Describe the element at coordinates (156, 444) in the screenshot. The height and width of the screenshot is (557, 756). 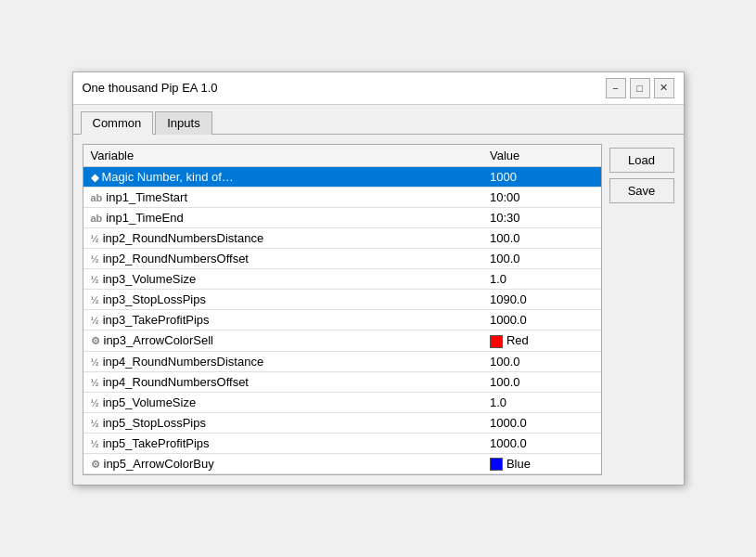
I see `variable-name: inp5_TakeProfitPips` at that location.